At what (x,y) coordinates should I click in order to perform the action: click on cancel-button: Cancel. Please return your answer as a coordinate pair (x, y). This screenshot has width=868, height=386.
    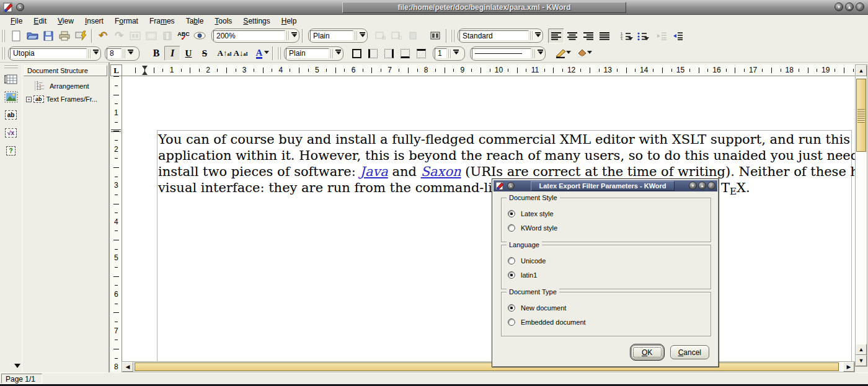
    Looking at the image, I should click on (689, 352).